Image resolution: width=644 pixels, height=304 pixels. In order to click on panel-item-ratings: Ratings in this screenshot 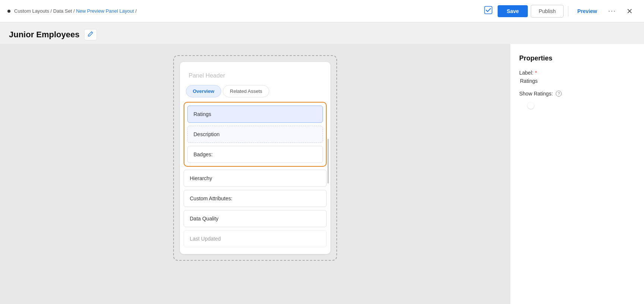, I will do `click(255, 114)`.